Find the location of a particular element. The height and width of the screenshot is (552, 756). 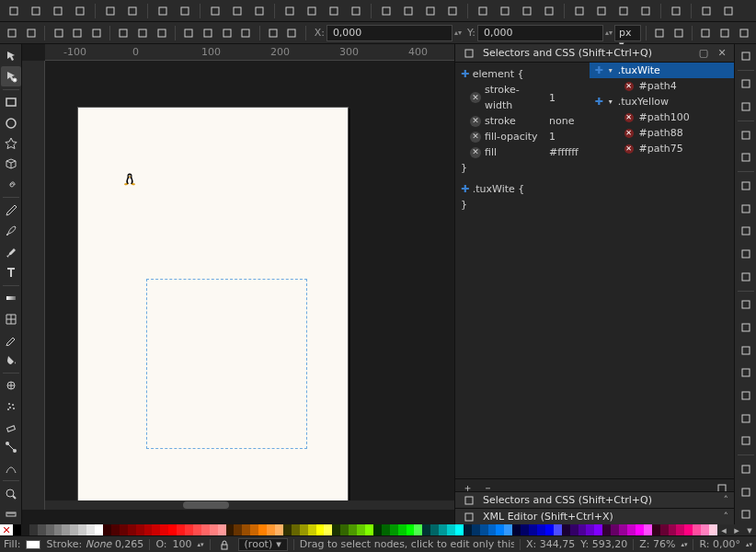

break-node-icon is located at coordinates (59, 33).